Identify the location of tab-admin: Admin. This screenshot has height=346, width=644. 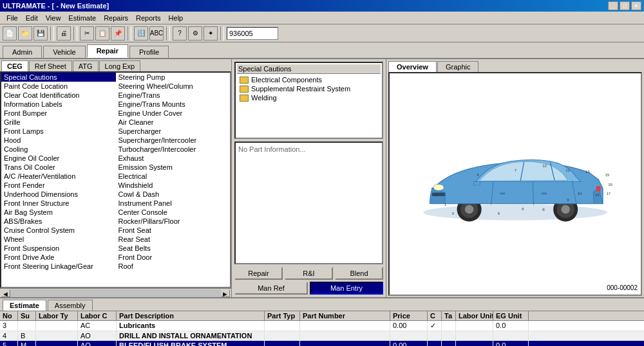
(22, 51).